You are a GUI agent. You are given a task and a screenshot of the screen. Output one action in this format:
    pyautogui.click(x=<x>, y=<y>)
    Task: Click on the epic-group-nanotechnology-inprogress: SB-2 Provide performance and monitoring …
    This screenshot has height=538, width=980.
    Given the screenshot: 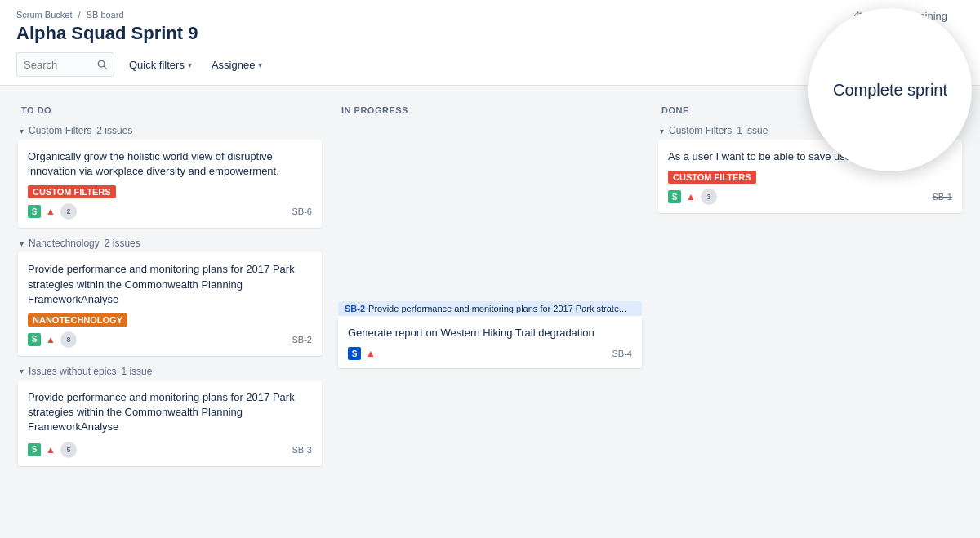 What is the action you would take?
    pyautogui.click(x=490, y=245)
    